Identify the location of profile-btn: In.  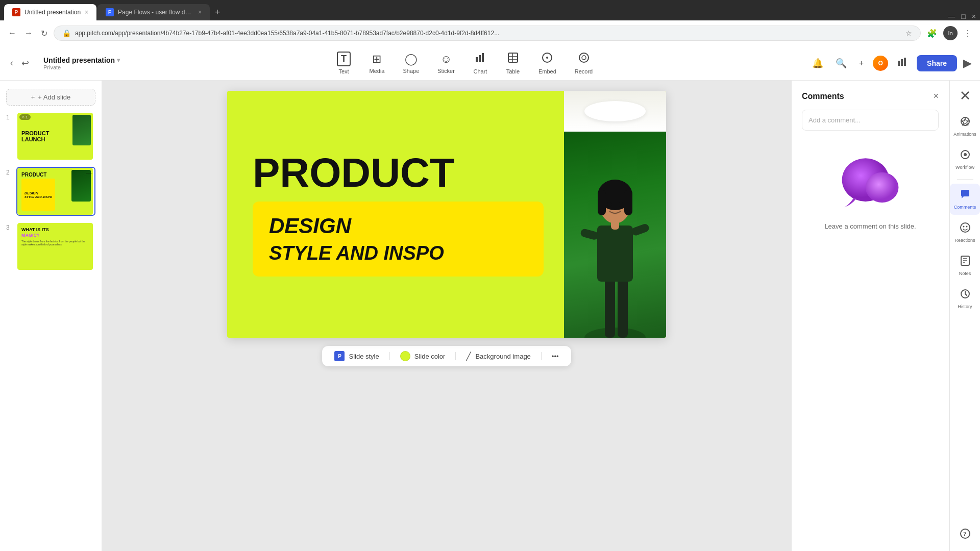
(950, 33).